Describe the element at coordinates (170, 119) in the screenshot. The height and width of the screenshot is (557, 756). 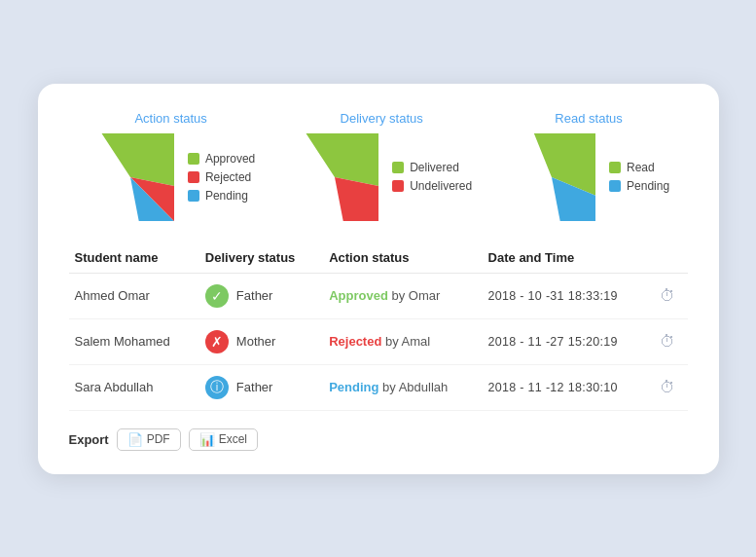
I see `chart-action-title: Action status` at that location.